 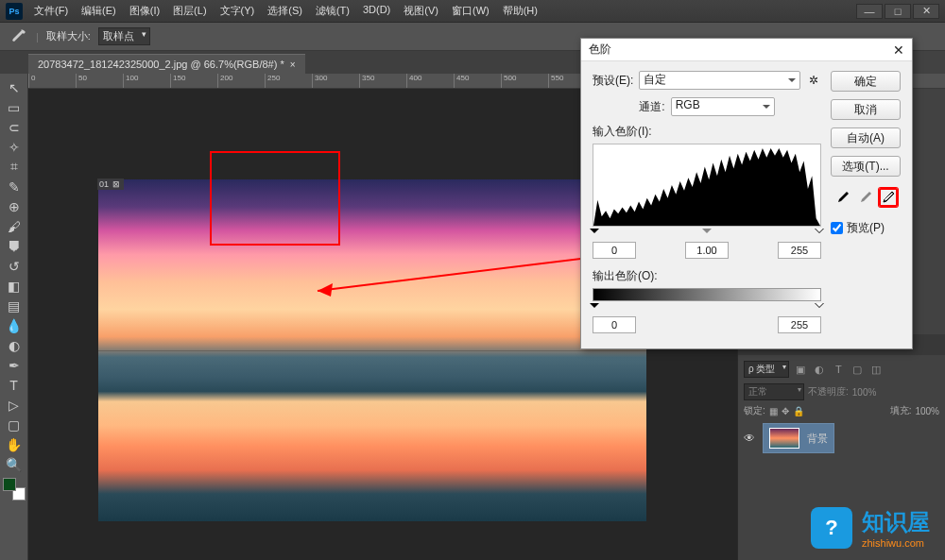 I want to click on toolbox: ↖ ▭ ⊂ ✧ ⌗ ✎ ⊕ 🖌 ⛊ ↺ ◧ ▤ 💧 ◐ ✒ T ▷ ▢ ✋ 🔍, so click(x=14, y=317).